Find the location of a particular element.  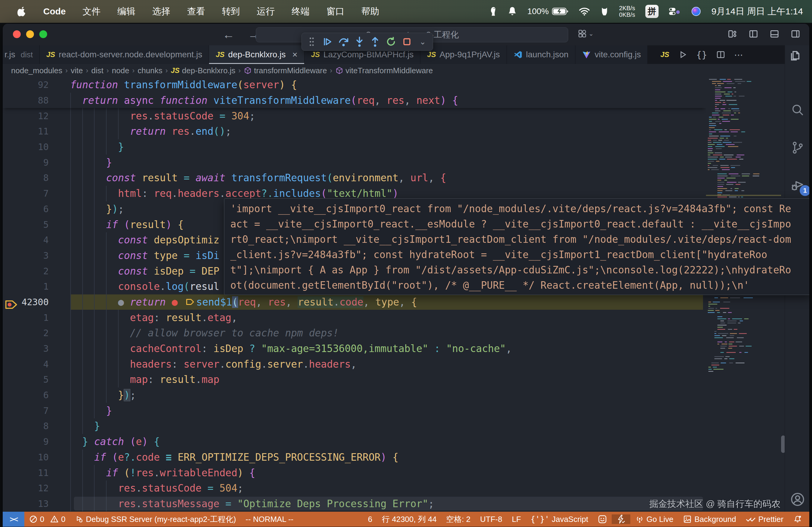

debug-more-button: ⌄ is located at coordinates (423, 42).